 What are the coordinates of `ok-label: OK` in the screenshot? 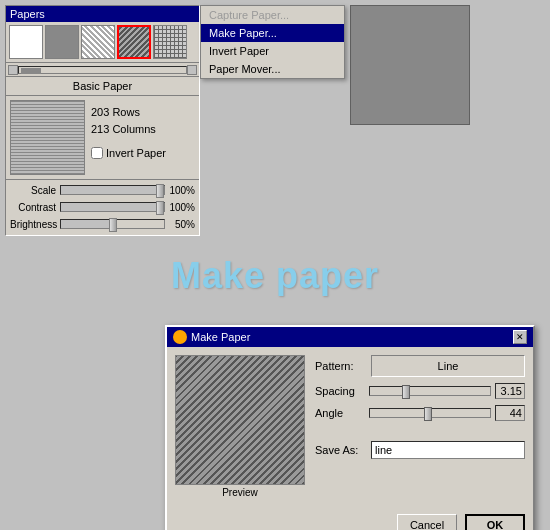 It's located at (496, 524).